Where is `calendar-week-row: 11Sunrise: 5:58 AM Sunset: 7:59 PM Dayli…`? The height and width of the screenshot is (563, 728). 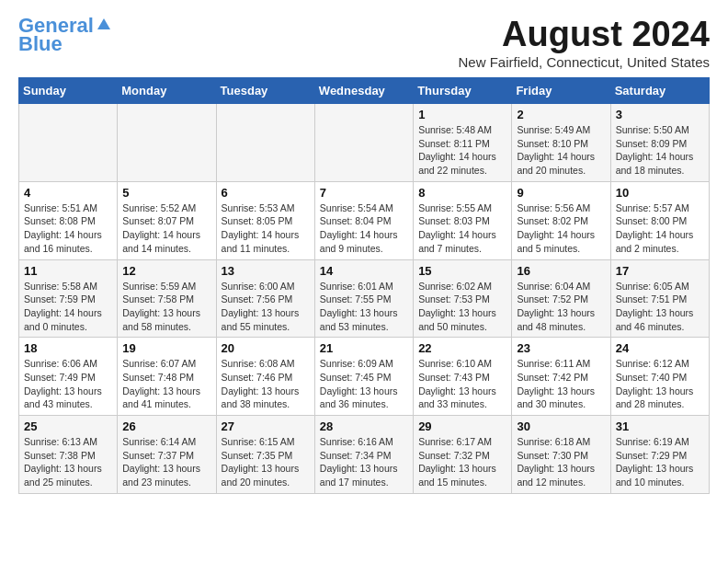
calendar-week-row: 11Sunrise: 5:58 AM Sunset: 7:59 PM Dayli… is located at coordinates (364, 298).